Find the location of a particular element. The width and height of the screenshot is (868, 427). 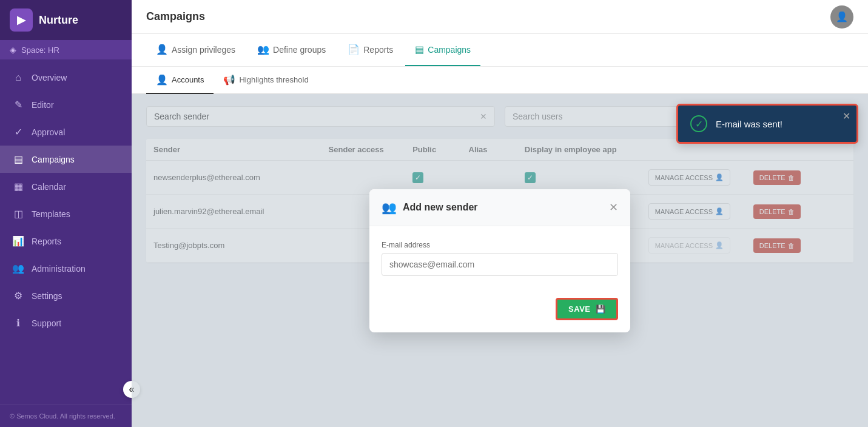

sidebar-item-settings: ⚙ Settings is located at coordinates (66, 296).